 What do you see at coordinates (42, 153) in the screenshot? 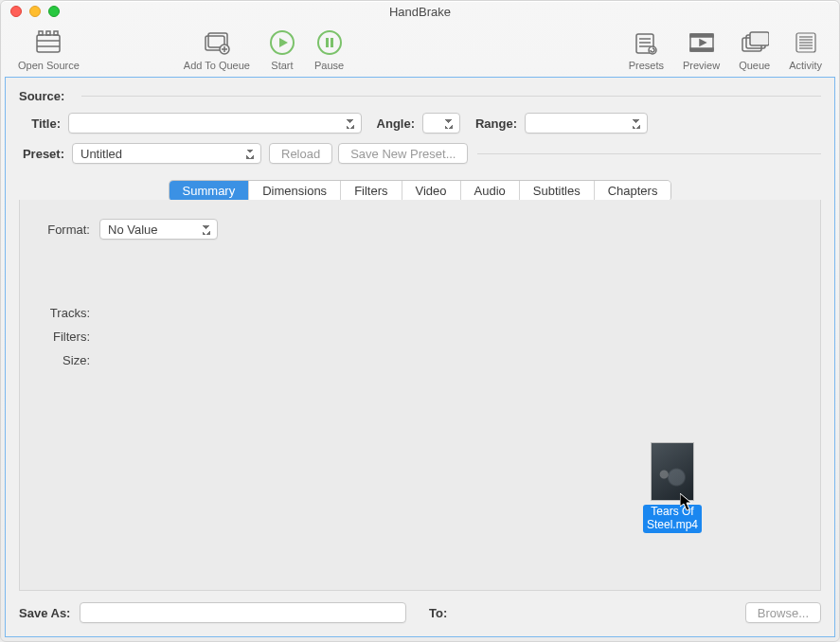
I see `preset-label: Preset:` at bounding box center [42, 153].